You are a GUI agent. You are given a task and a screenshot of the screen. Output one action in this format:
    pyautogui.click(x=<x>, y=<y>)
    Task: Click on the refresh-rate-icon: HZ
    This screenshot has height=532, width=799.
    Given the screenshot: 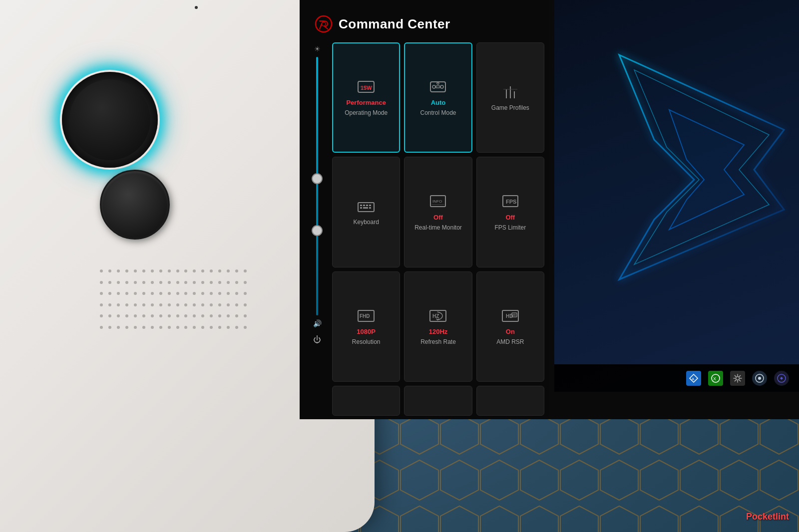 What is the action you would take?
    pyautogui.click(x=438, y=316)
    